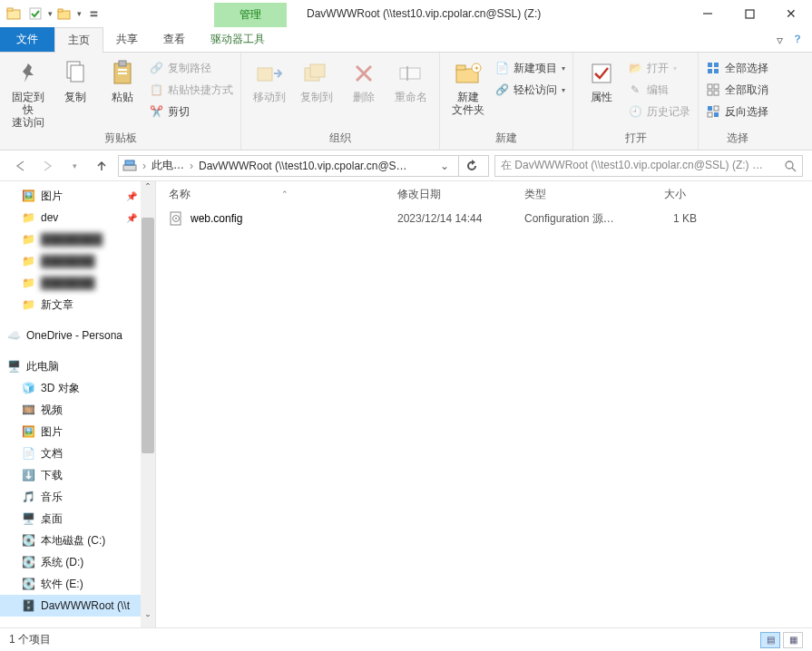 Image resolution: width=812 pixels, height=651 pixels. I want to click on maximize-button, so click(749, 14).